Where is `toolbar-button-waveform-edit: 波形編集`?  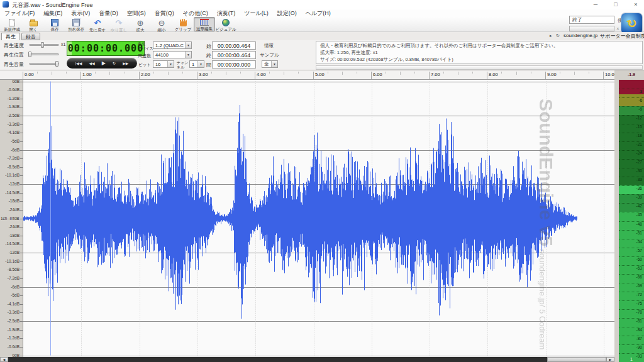
toolbar-button-waveform-edit: 波形編集 is located at coordinates (204, 24).